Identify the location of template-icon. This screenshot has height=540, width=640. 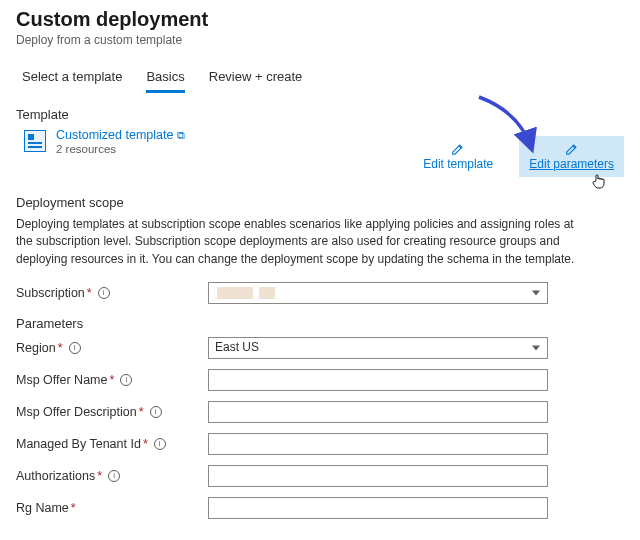
(35, 141).